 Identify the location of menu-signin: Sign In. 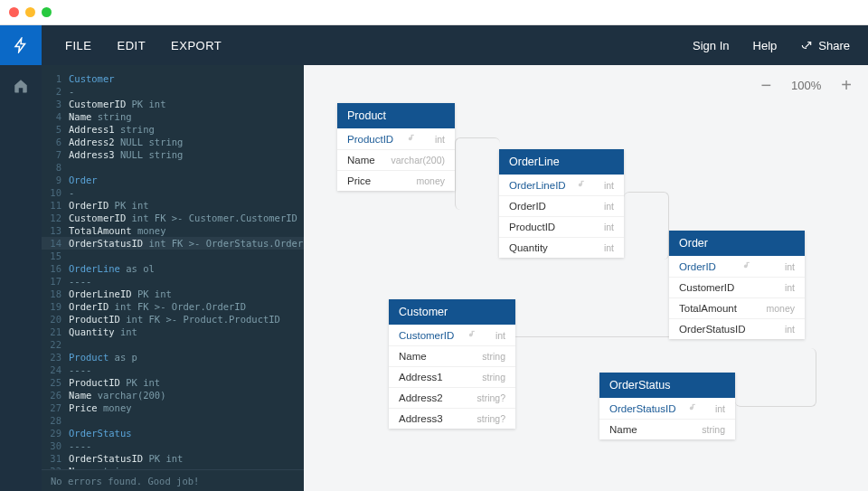
(711, 45).